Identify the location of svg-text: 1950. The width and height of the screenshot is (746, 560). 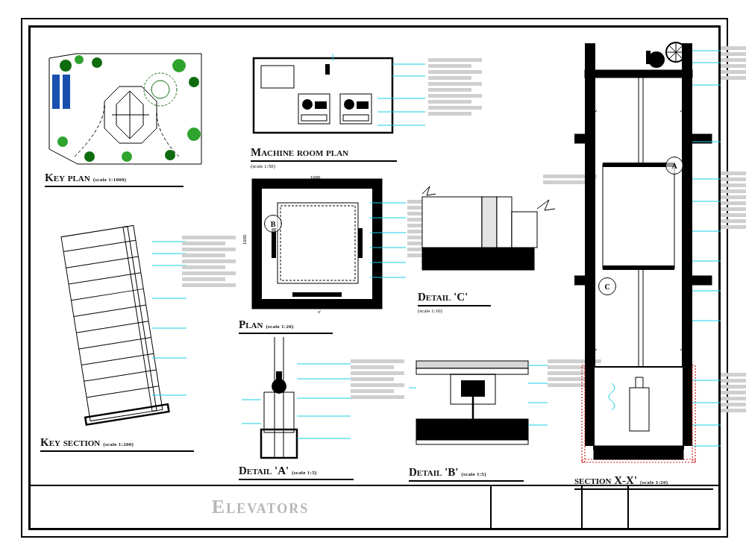
(316, 186).